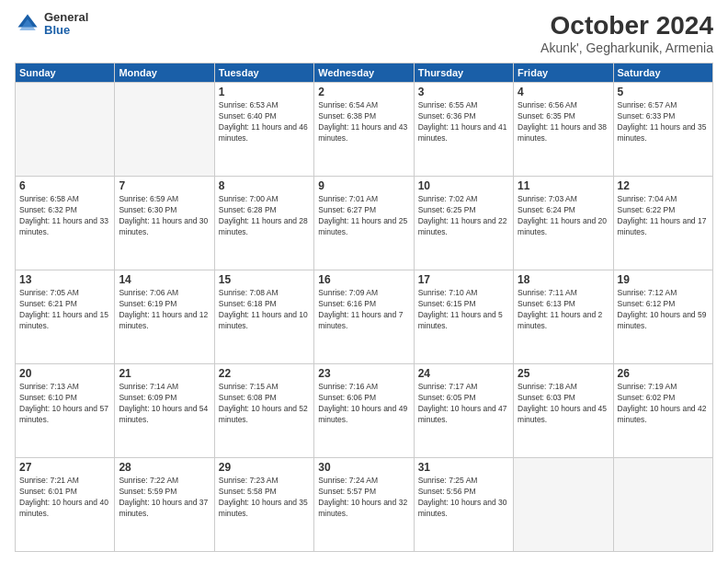  I want to click on day-number: 27, so click(64, 467).